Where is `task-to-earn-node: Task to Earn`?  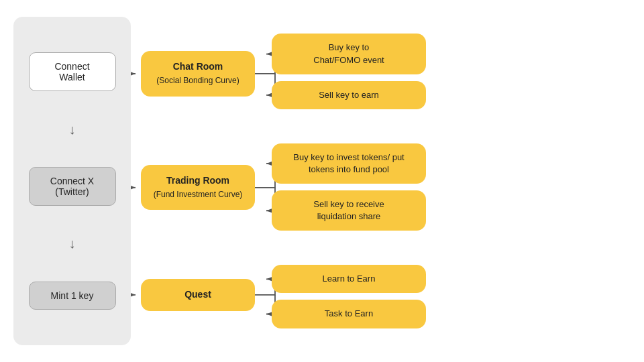 task-to-earn-node: Task to Earn is located at coordinates (349, 314).